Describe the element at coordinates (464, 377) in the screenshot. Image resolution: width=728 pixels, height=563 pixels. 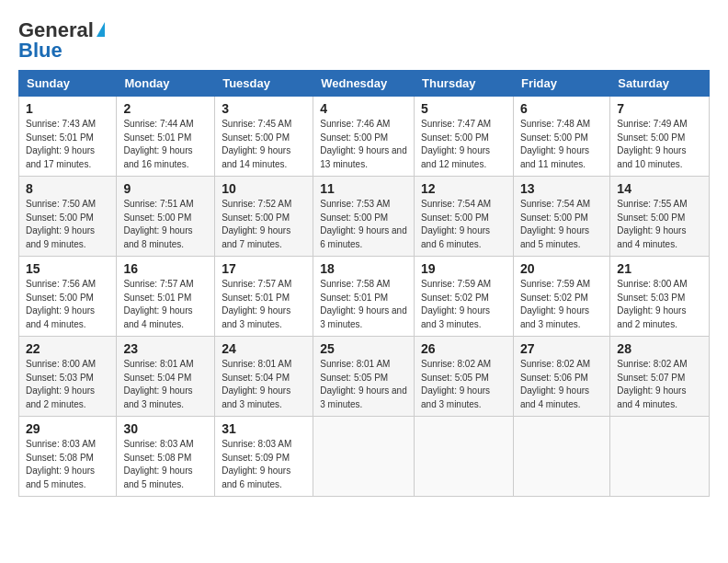
I see `calendar-cell: 26 Sunrise: 8:02 AM Sunset: 5:05 PM Dayl…` at that location.